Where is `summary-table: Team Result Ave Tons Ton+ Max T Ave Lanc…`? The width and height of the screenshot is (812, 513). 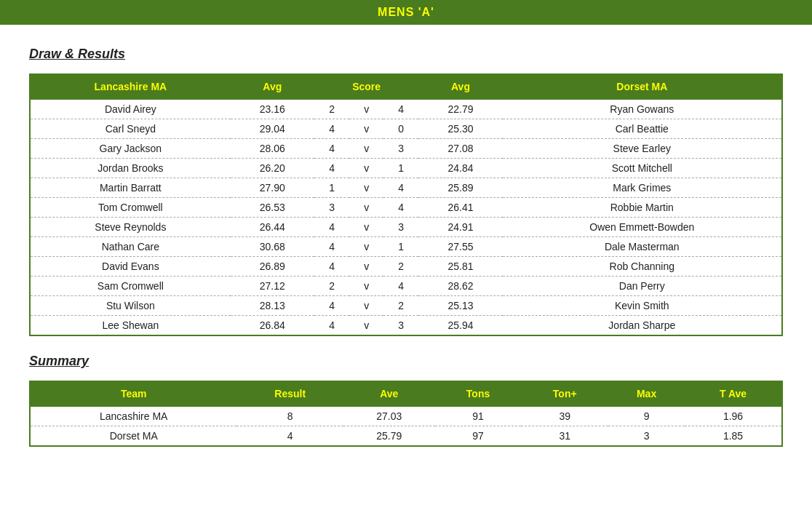 summary-table: Team Result Ave Tons Ton+ Max T Ave Lanc… is located at coordinates (406, 413).